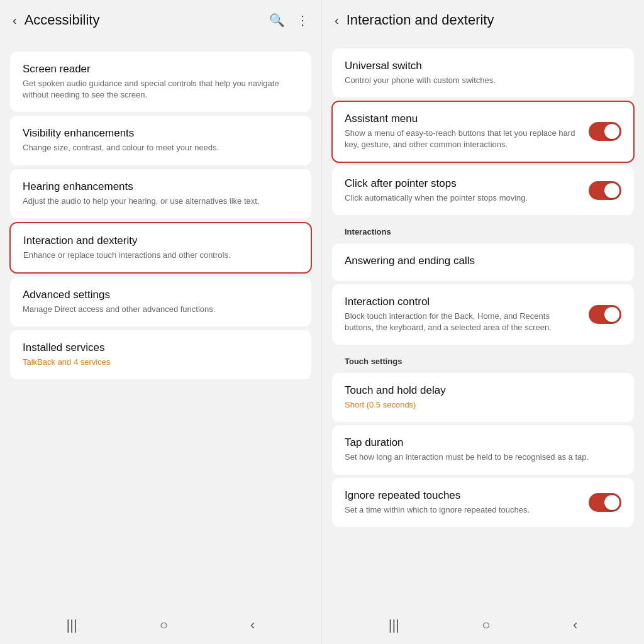  Describe the element at coordinates (483, 191) in the screenshot. I see `click-after-pointer-item: Click after pointer stops Click automati…` at that location.